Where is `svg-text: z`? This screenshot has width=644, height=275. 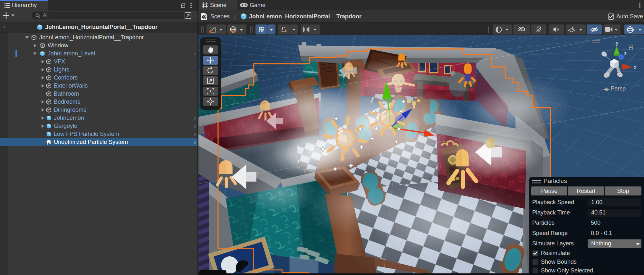
svg-text: z is located at coordinates (625, 53).